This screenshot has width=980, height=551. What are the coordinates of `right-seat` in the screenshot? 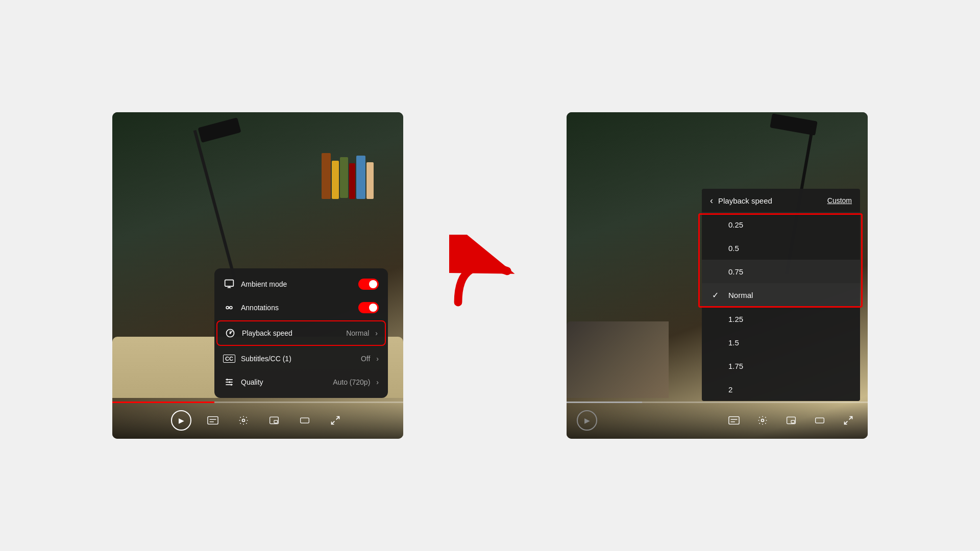 It's located at (618, 360).